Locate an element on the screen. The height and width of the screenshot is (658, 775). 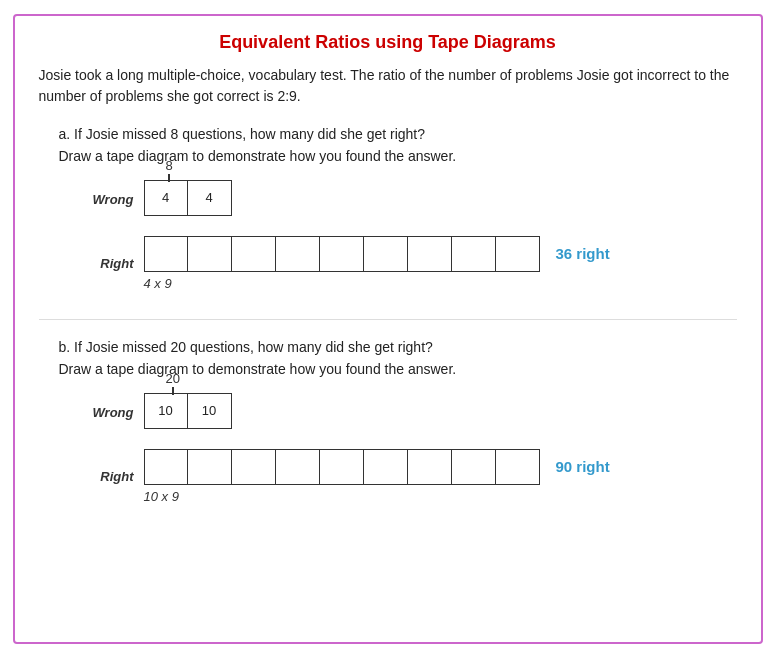
separator is located at coordinates (388, 320).